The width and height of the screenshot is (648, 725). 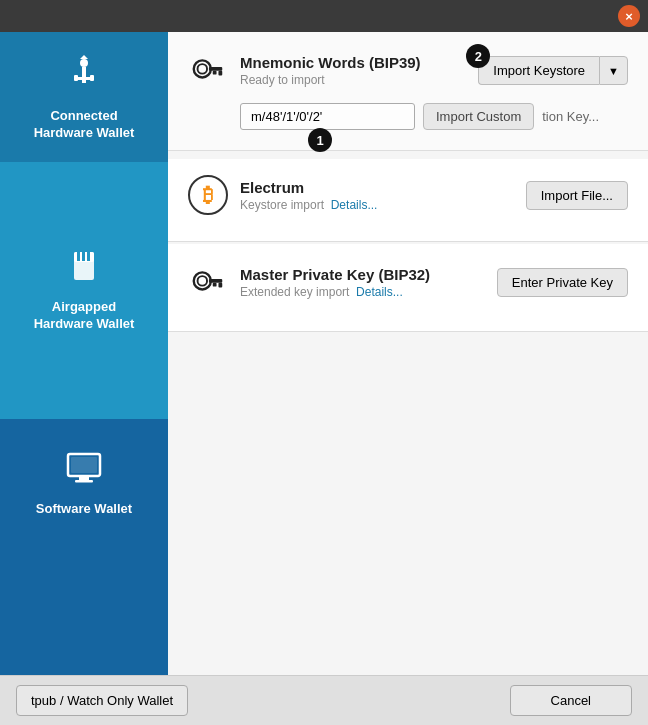 I want to click on master-pk-title: Master Private Key (BIP32), so click(x=335, y=274).